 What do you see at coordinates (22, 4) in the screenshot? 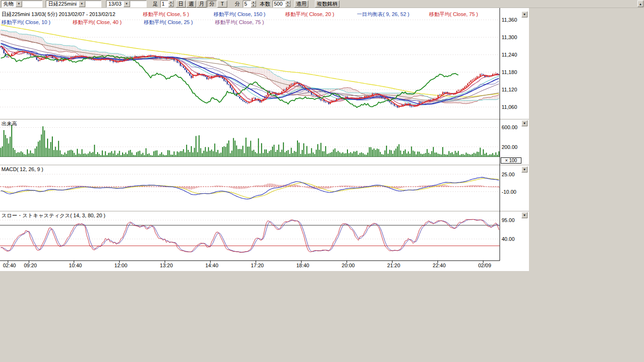
I see `category-select: 先物 ▼` at bounding box center [22, 4].